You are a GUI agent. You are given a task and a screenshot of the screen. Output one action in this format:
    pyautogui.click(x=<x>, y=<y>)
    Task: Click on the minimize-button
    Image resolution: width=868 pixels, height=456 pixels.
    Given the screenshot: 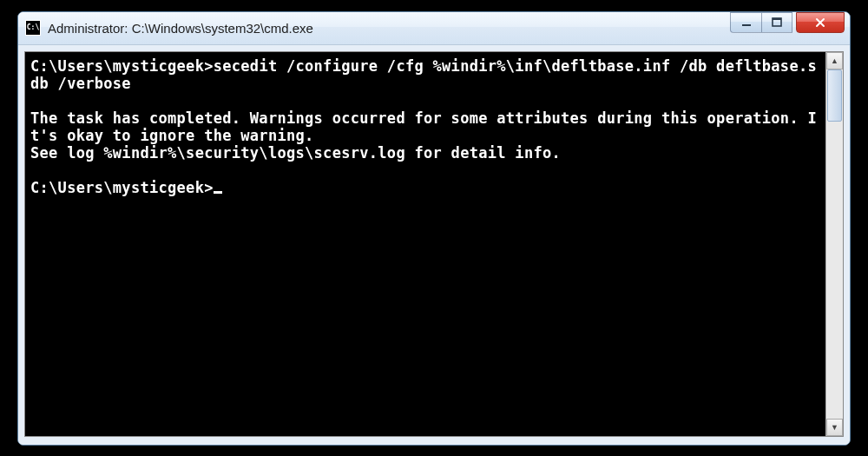 What is the action you would take?
    pyautogui.click(x=746, y=23)
    